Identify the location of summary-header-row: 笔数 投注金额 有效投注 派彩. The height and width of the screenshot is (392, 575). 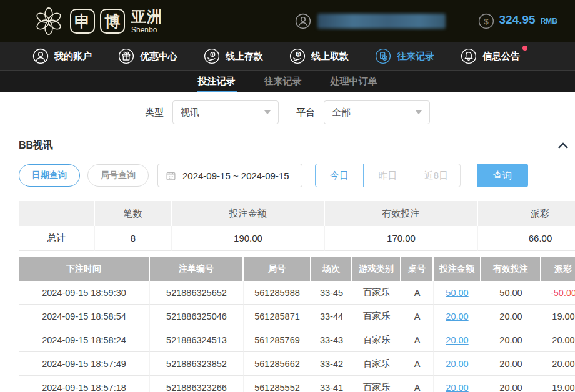
(297, 213).